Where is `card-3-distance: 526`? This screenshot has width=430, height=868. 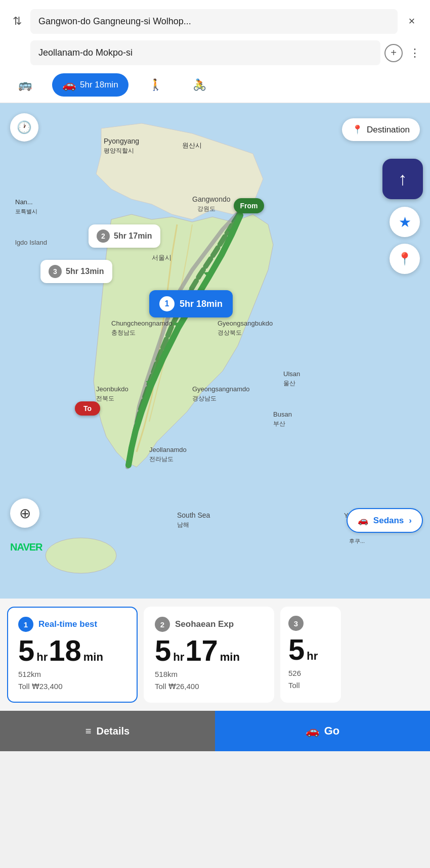 card-3-distance: 526 is located at coordinates (311, 673).